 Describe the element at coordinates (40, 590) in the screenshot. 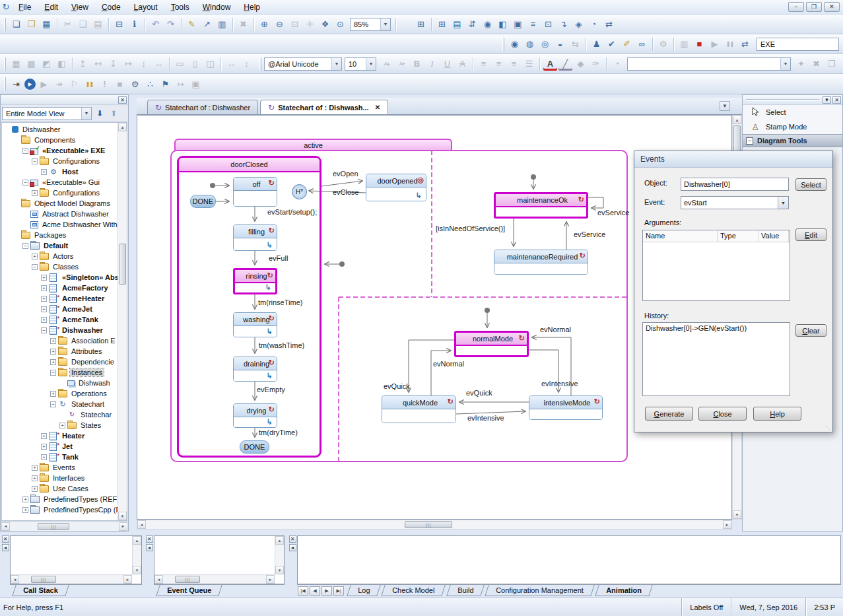

I see `tab-call-stack: Call Stack` at that location.